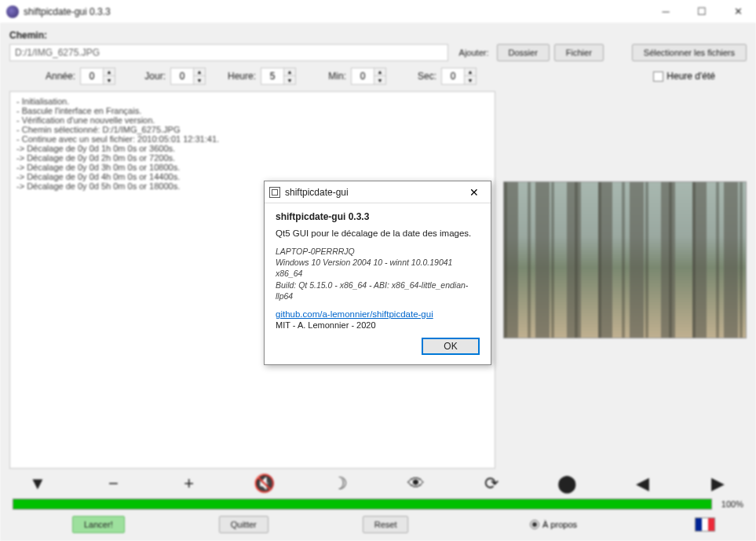  I want to click on jour-spinner: Jour: 0▲▼, so click(168, 76).